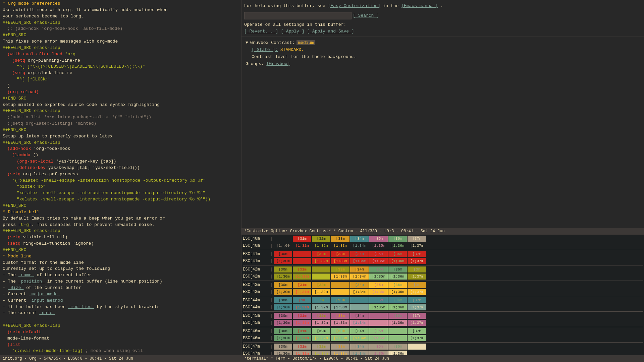 The image size is (644, 362). What do you see at coordinates (283, 246) in the screenshot?
I see `term-cell: [1;:00` at bounding box center [283, 246].